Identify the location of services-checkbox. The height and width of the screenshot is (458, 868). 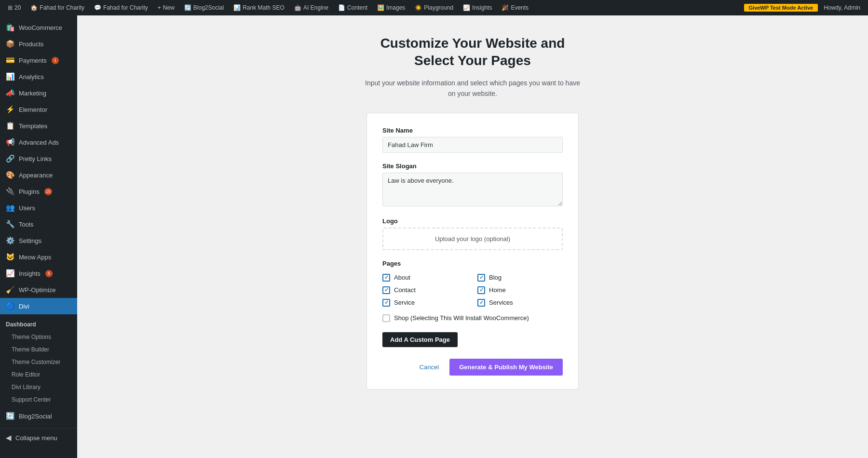
(481, 303).